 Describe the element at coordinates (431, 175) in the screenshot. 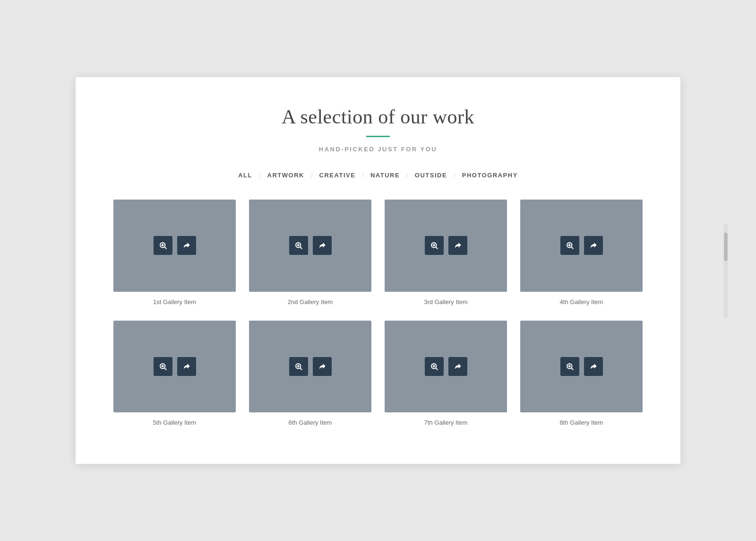

I see `filter-item-outside: OUTSIDE` at that location.